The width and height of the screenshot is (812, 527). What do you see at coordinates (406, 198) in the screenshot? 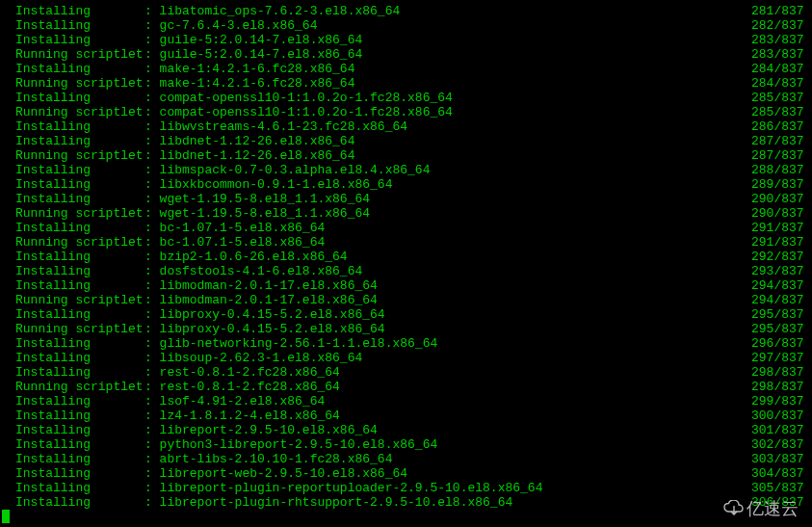
I see `terminal-line: Installing : wget-1.19.5-8.el8_1.1.x86_6…` at bounding box center [406, 198].